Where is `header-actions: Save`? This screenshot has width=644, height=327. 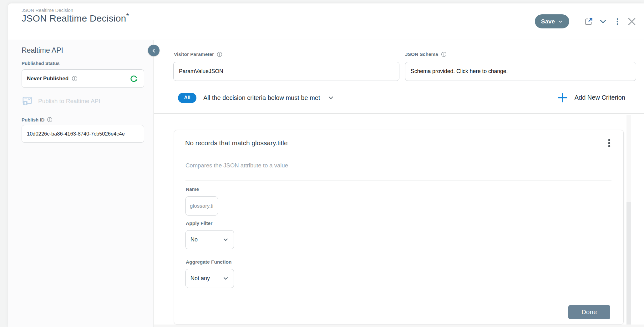 header-actions: Save is located at coordinates (587, 21).